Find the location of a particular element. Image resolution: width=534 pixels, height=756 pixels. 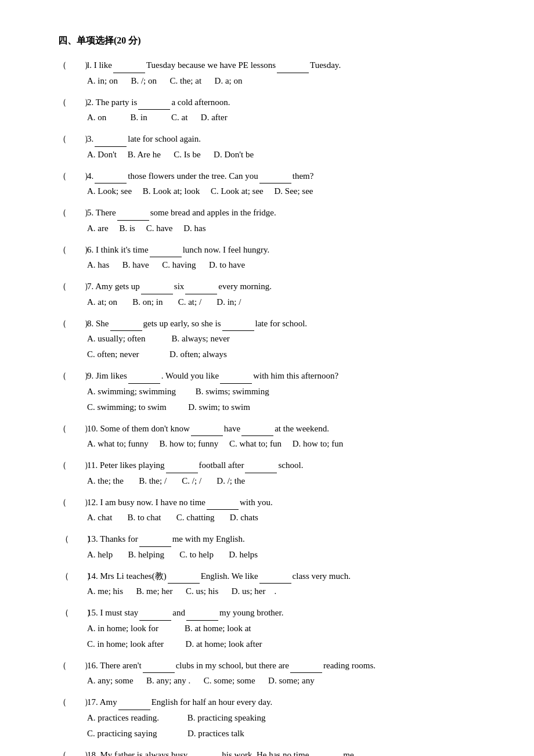

question-6: （ ） 6. I think it's time lunch now. I fe… is located at coordinates (273, 258).